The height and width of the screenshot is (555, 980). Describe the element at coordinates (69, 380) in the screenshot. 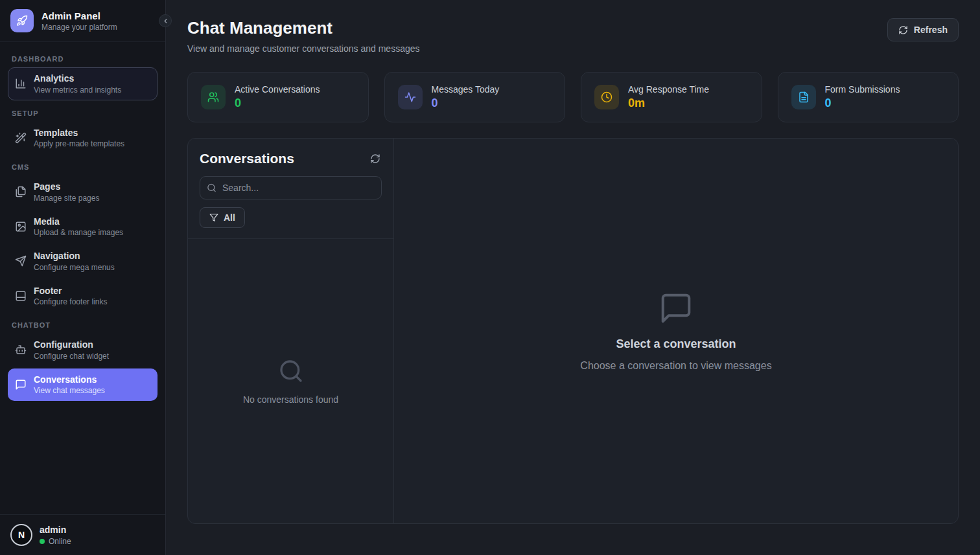

I see `sidebar-item-title: Conversations` at that location.